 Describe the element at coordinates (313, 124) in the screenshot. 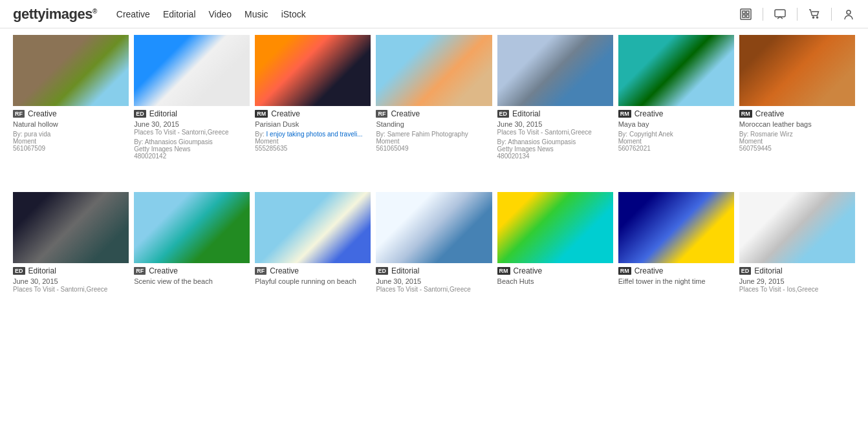

I see `item-title: Parisian Dusk` at that location.